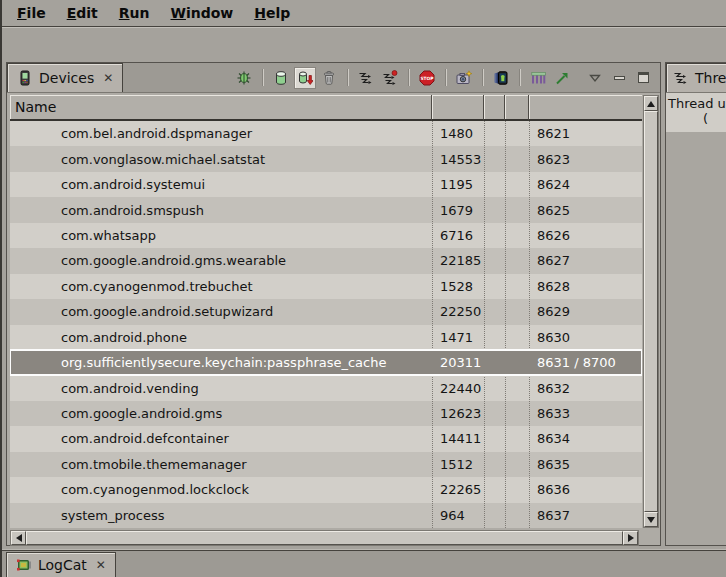 This screenshot has height=577, width=726. What do you see at coordinates (329, 78) in the screenshot?
I see `cause-gc-button` at bounding box center [329, 78].